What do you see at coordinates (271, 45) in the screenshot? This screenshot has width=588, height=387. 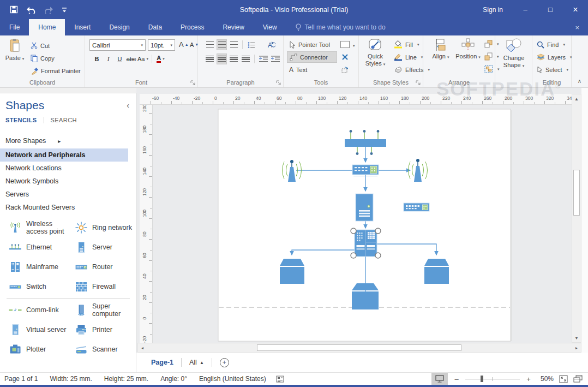 I see `text-direction-button: A` at bounding box center [271, 45].